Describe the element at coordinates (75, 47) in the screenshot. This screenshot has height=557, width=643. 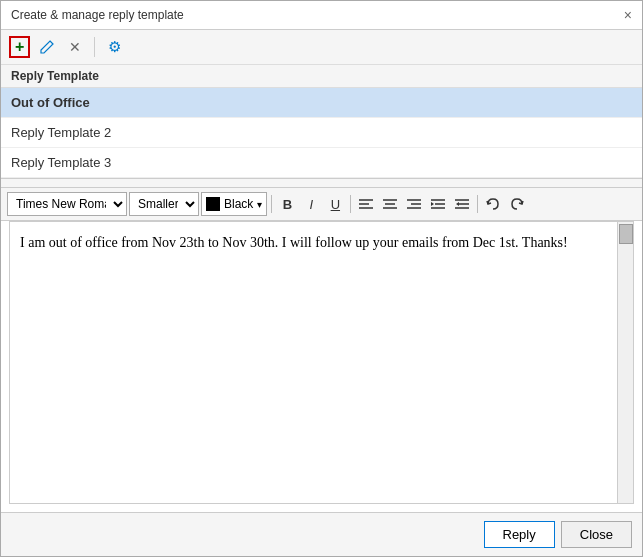
I see `delete-icon: ✕` at that location.